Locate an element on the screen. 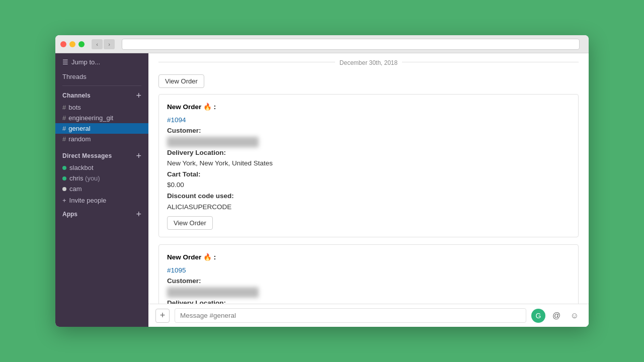 Image resolution: width=644 pixels, height=362 pixels. maximize-button is located at coordinates (82, 44).